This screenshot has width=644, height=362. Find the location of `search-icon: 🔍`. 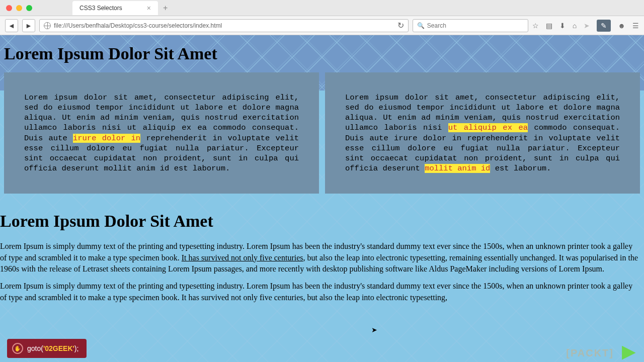

search-icon: 🔍 is located at coordinates (421, 26).